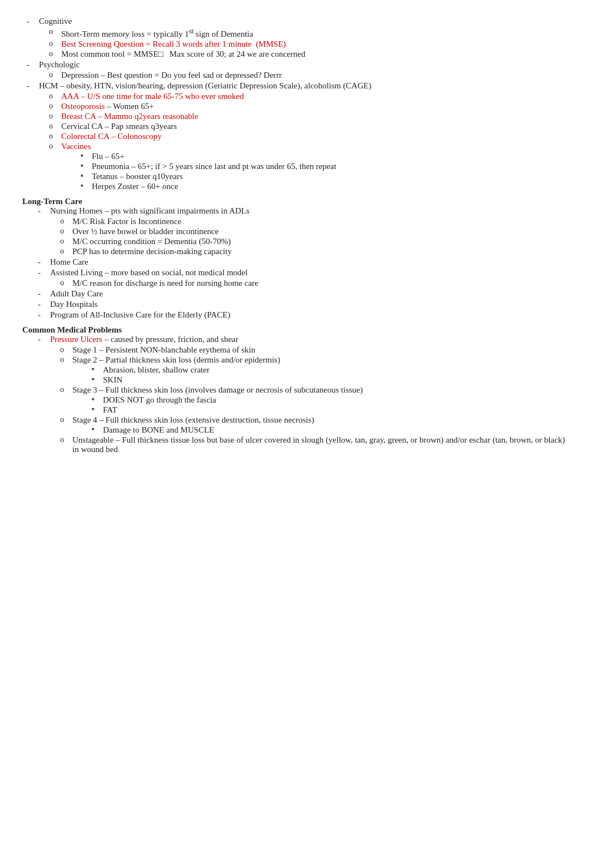  What do you see at coordinates (152, 251) in the screenshot?
I see `text: PCP has to determine decision-making cap…` at bounding box center [152, 251].